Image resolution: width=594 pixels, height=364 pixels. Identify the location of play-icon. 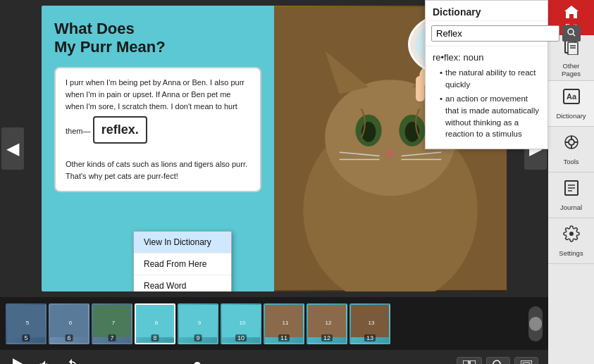
(19, 361).